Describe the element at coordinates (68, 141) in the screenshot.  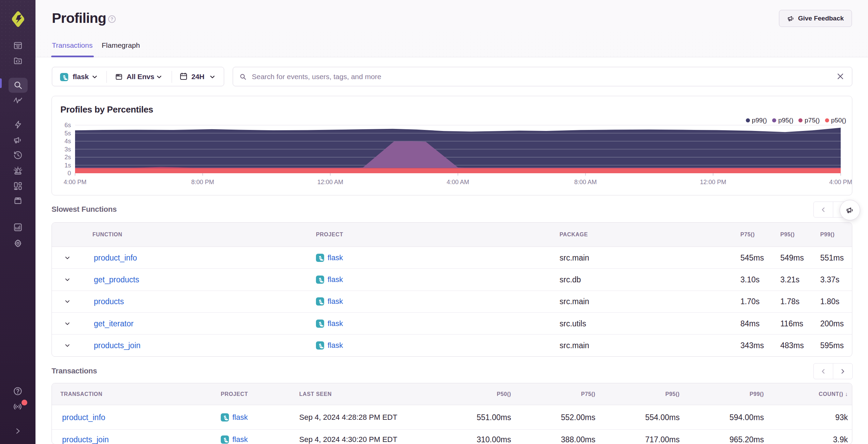
I see `svg-text: 4s` at that location.